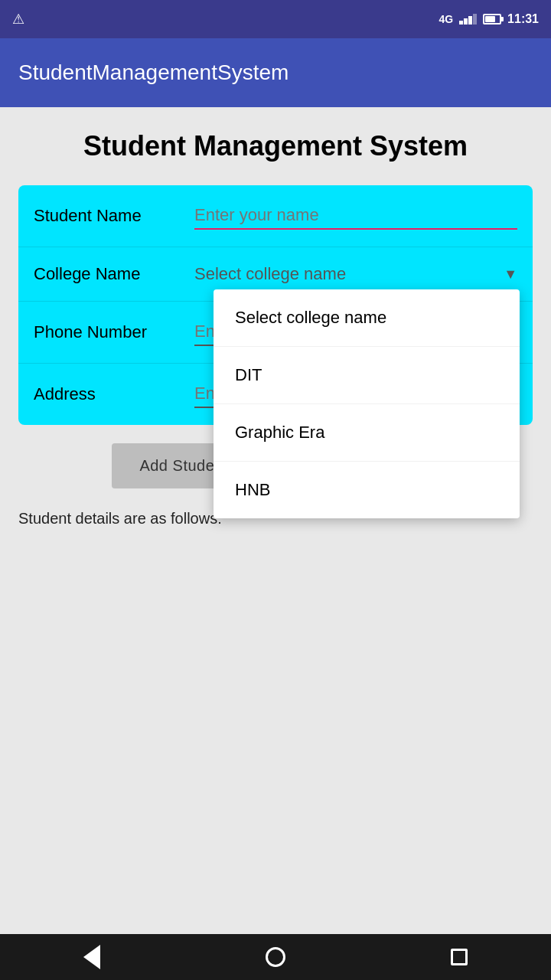  What do you see at coordinates (523, 19) in the screenshot?
I see `time-display: 11:31` at bounding box center [523, 19].